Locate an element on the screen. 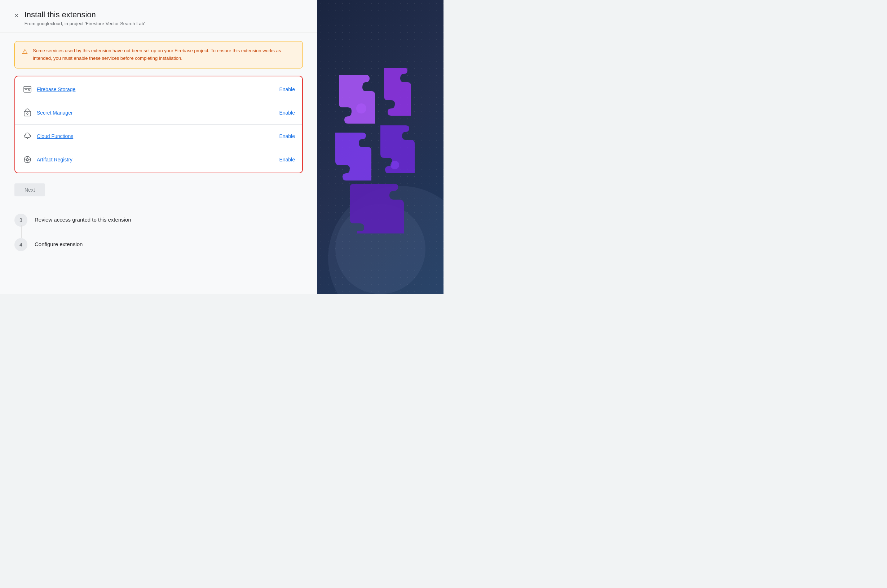 This screenshot has width=887, height=588. right-panel is located at coordinates (380, 147).